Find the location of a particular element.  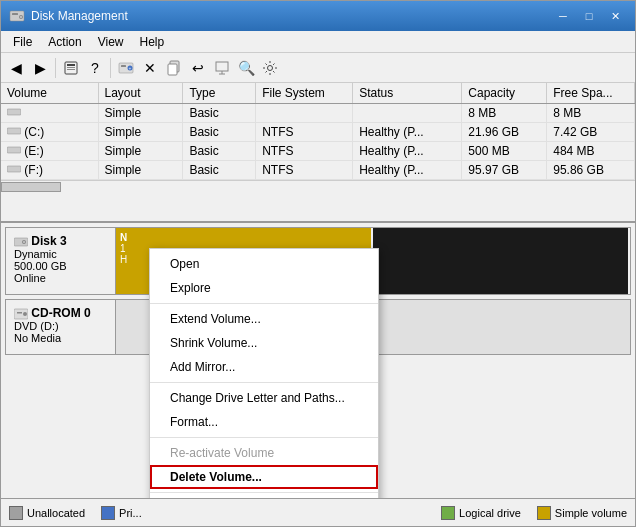

col-status: Status is located at coordinates (408, 94).